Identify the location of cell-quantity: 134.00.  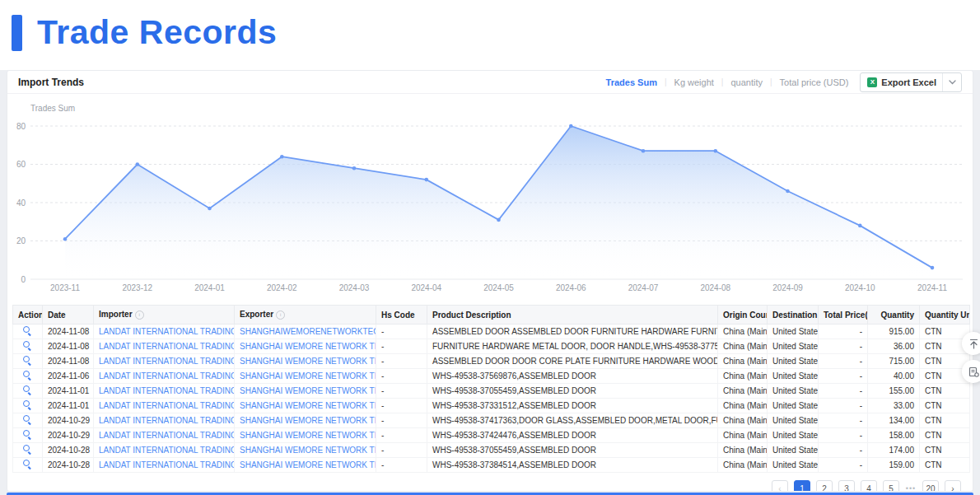
(894, 421).